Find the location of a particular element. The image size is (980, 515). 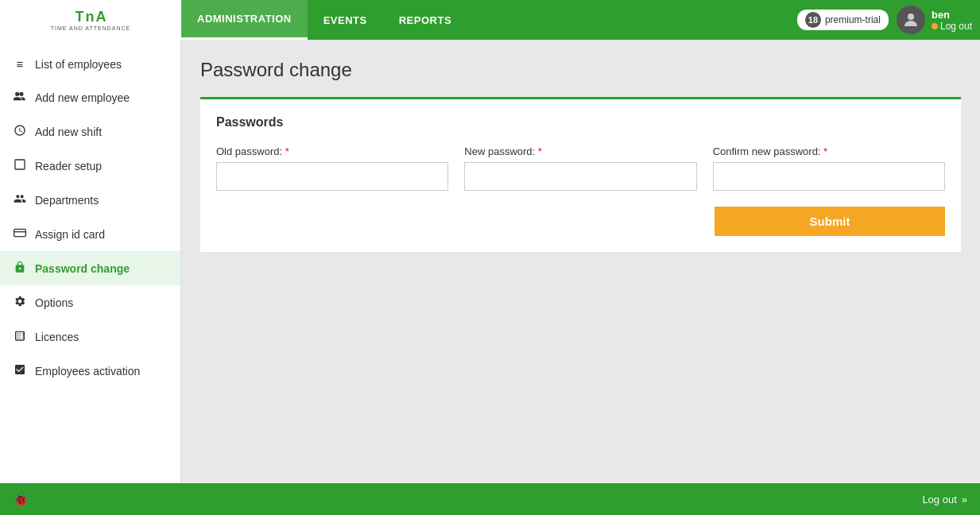

footer: 🐞 Log out » is located at coordinates (490, 499).